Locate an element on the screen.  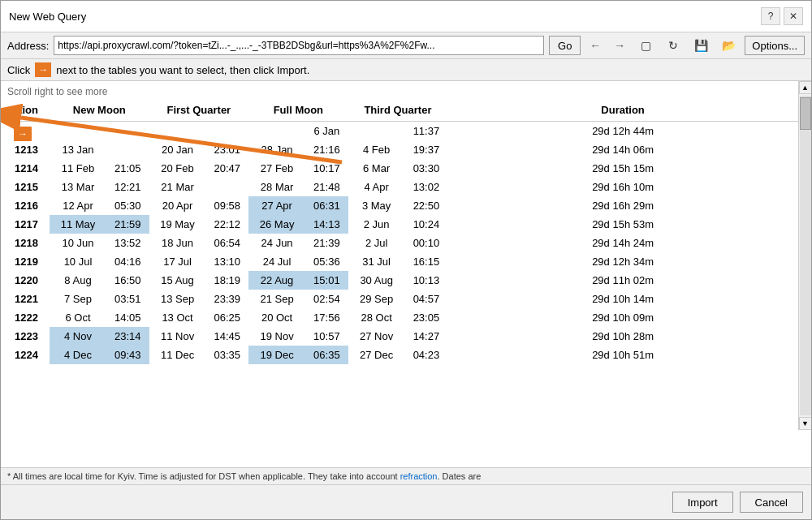
footer-note: * All times are local time for Kyiv. Tim… is located at coordinates (406, 475).